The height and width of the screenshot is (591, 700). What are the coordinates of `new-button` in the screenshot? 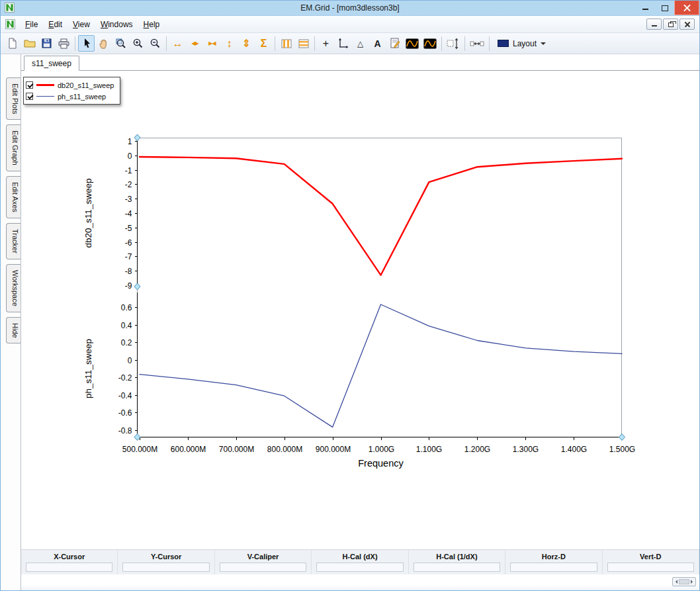 It's located at (12, 44).